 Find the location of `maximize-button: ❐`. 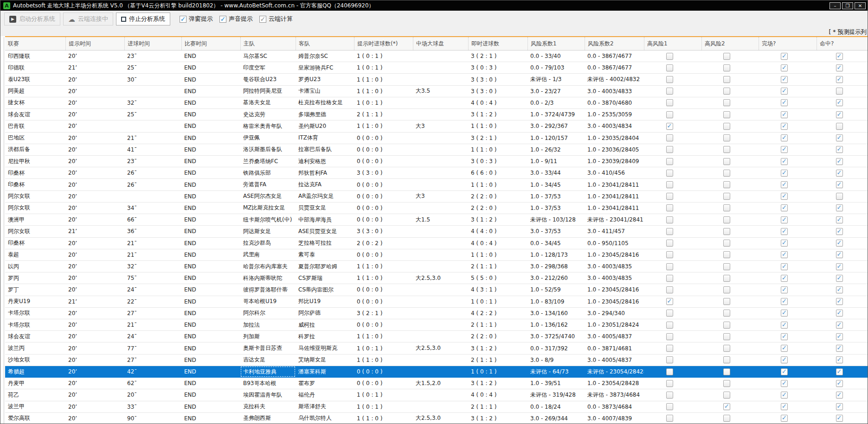

maximize-button: ❐ is located at coordinates (848, 6).